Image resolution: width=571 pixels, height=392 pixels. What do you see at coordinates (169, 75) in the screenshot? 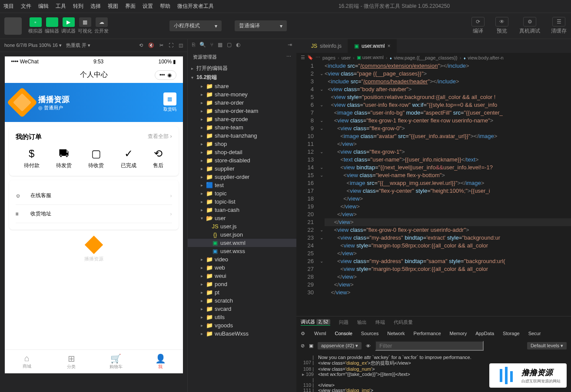
I see `target-icon: ◉` at bounding box center [169, 75].